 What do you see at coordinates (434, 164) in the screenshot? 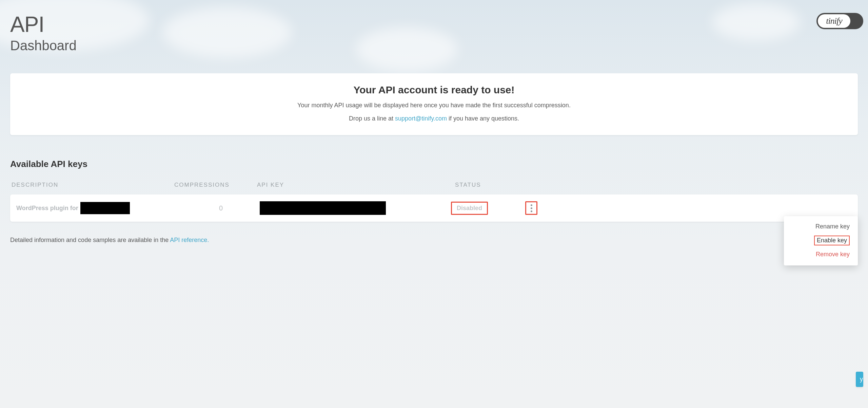
I see `section-title: Available API keys` at bounding box center [434, 164].